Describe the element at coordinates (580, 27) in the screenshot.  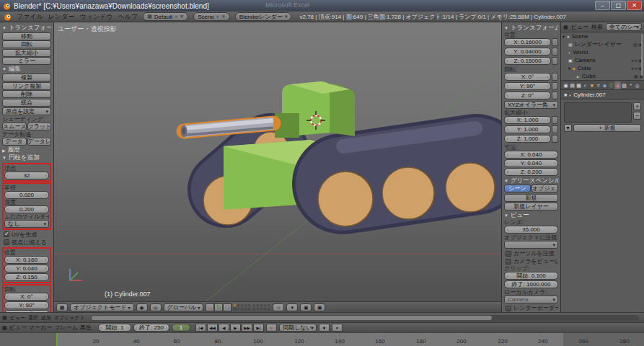
I see `outliner-view-menu: ビュー` at that location.